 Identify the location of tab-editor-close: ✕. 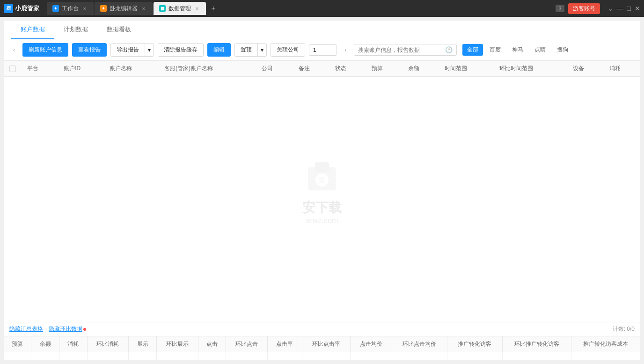
(144, 8).